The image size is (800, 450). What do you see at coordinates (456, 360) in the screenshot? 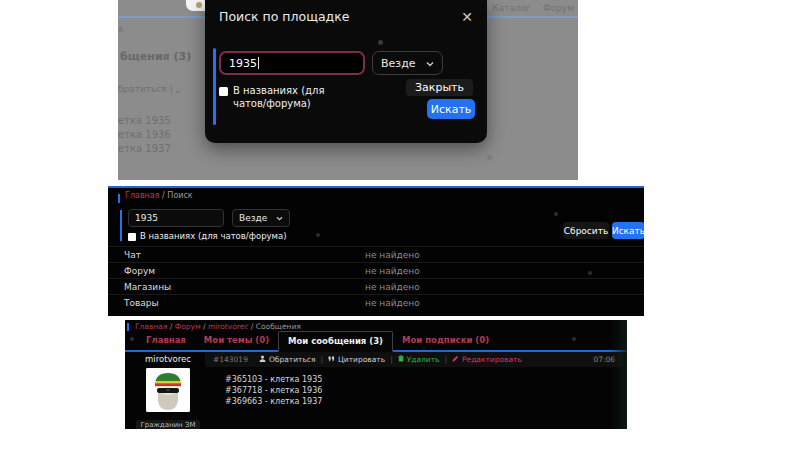
I see `pencil-icon` at bounding box center [456, 360].